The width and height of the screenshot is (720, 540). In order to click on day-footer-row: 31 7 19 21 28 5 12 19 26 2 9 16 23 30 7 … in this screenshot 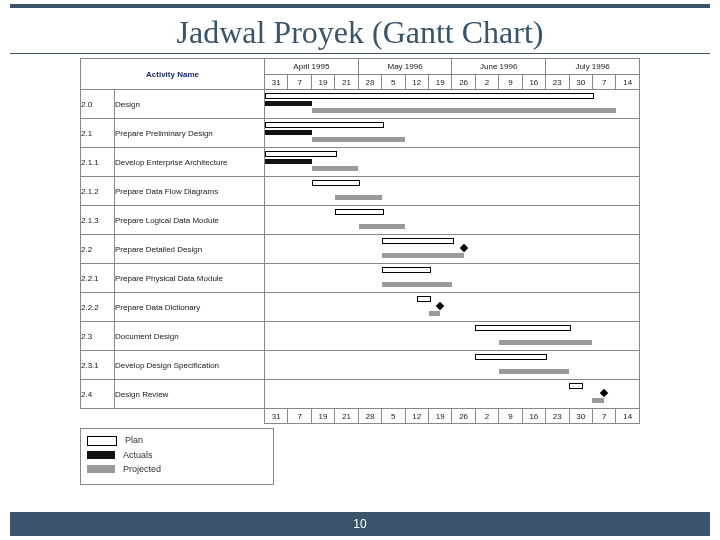, I will do `click(360, 416)`.